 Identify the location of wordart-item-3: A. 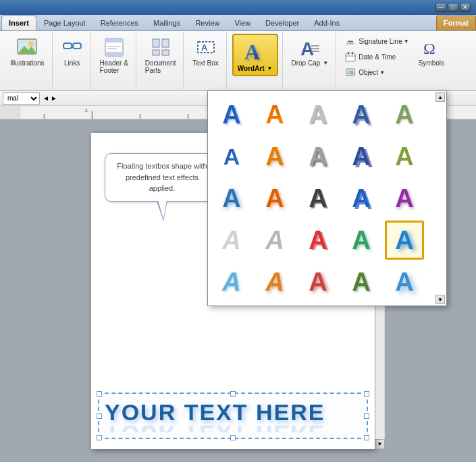
(318, 115).